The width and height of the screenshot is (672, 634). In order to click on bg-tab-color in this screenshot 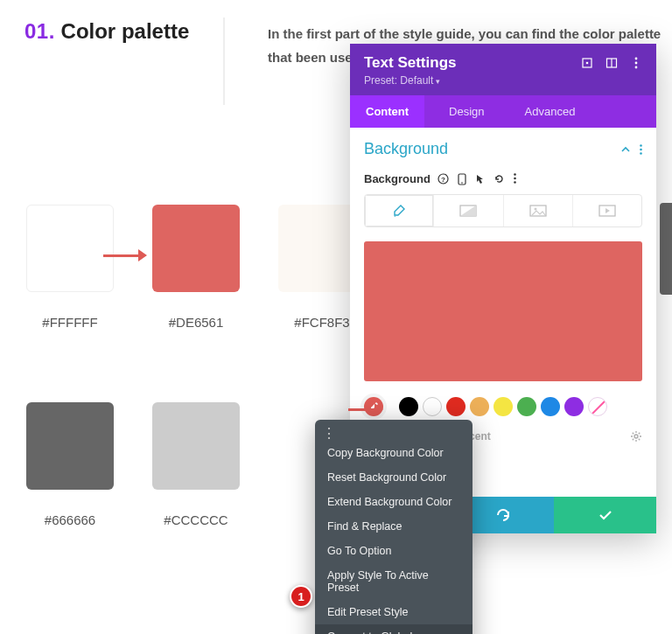, I will do `click(399, 211)`.